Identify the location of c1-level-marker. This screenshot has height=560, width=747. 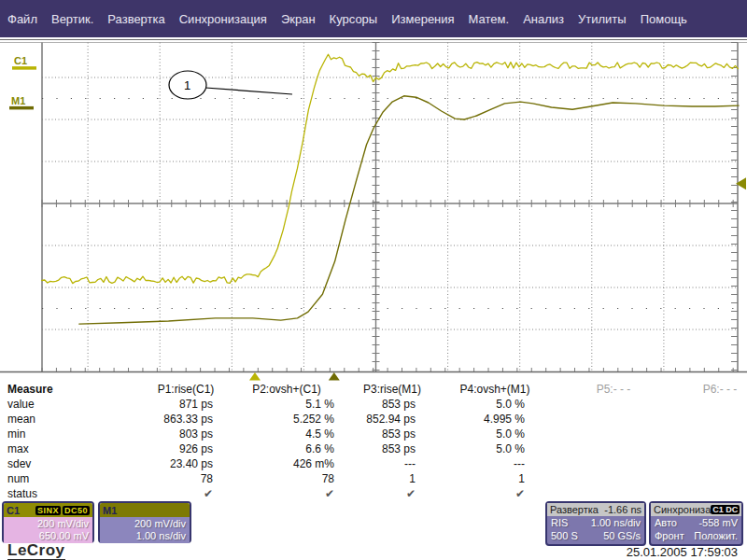
(24, 68).